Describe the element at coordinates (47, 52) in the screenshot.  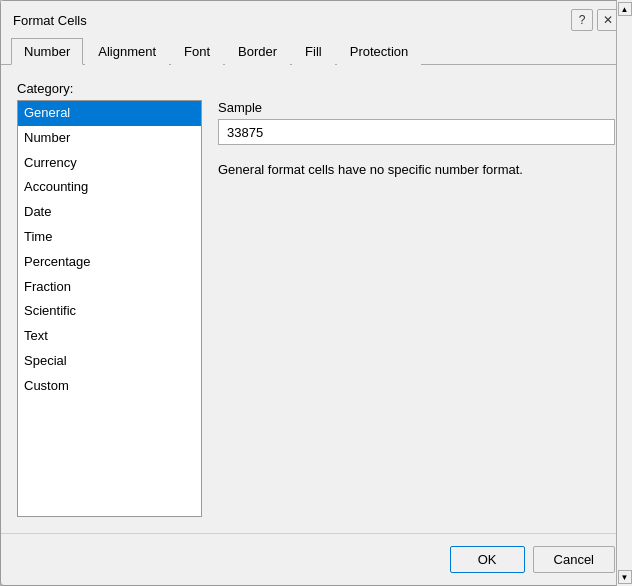
I see `tab-number: Number` at that location.